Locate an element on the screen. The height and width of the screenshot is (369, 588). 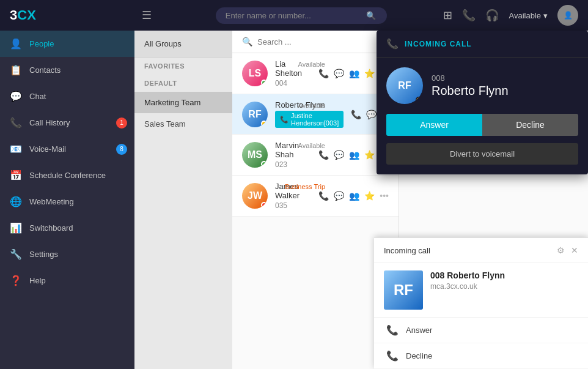
topbar: 3CX ☰ 🔍 ⊞ 📞 🎧 Available ▾ 👤 is located at coordinates (294, 15).